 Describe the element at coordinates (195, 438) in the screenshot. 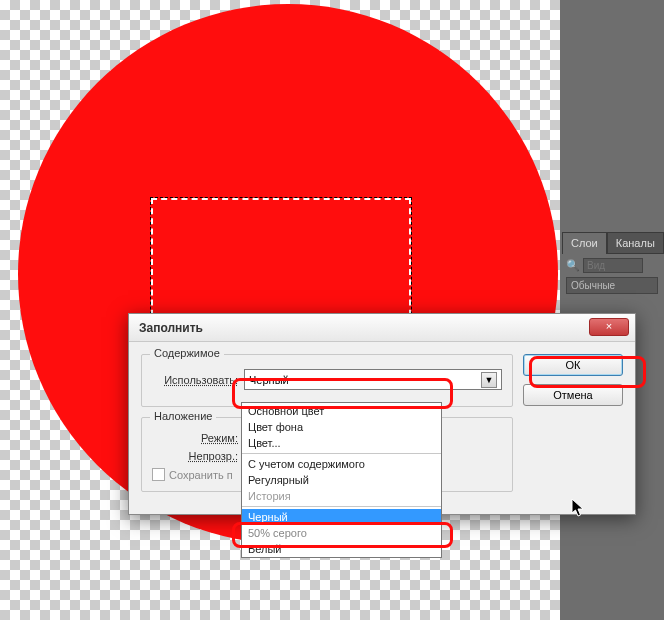

I see `mode-label: Режим:` at that location.